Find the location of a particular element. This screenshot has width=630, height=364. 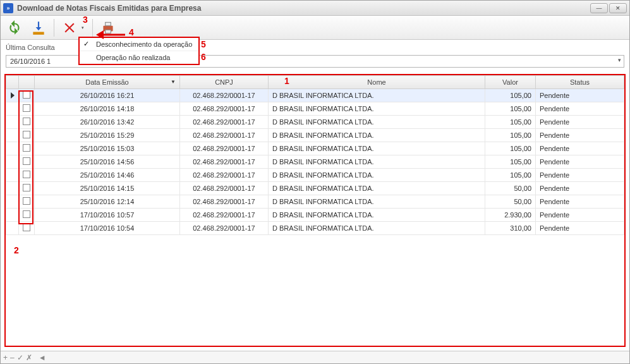

close-button: ✕ is located at coordinates (618, 8).